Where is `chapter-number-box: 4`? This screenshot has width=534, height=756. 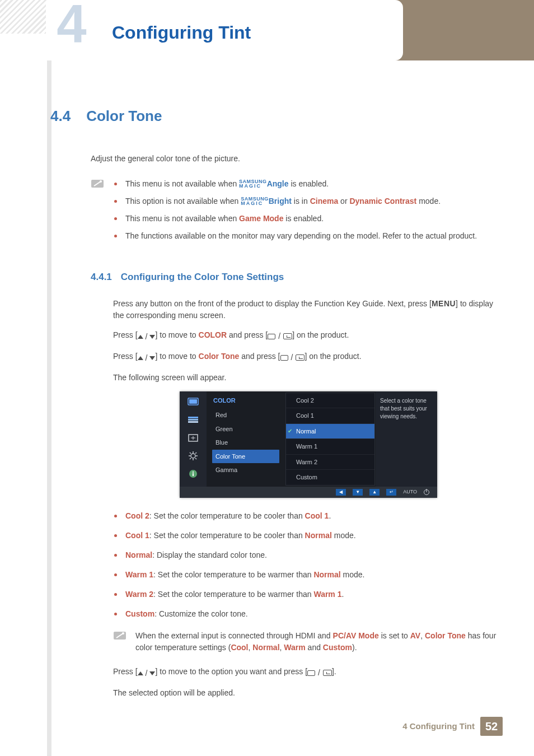
chapter-number-box: 4 is located at coordinates (72, 26).